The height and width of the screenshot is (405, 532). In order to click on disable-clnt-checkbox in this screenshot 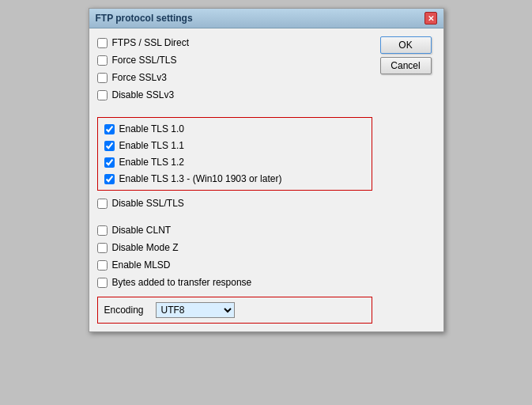, I will do `click(103, 231)`.